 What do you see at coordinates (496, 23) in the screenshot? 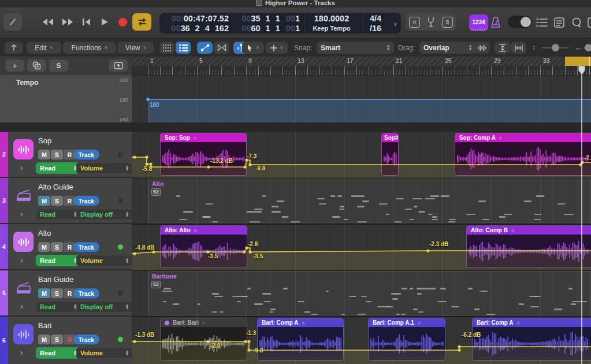
I see `metronome-icon` at bounding box center [496, 23].